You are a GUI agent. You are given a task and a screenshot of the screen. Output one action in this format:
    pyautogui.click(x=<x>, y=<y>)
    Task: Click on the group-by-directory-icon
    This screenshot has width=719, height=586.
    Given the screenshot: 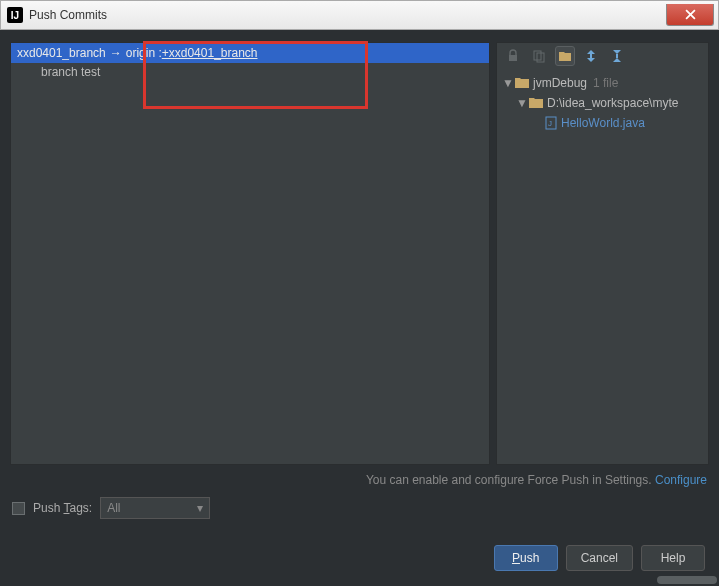 What is the action you would take?
    pyautogui.click(x=565, y=56)
    